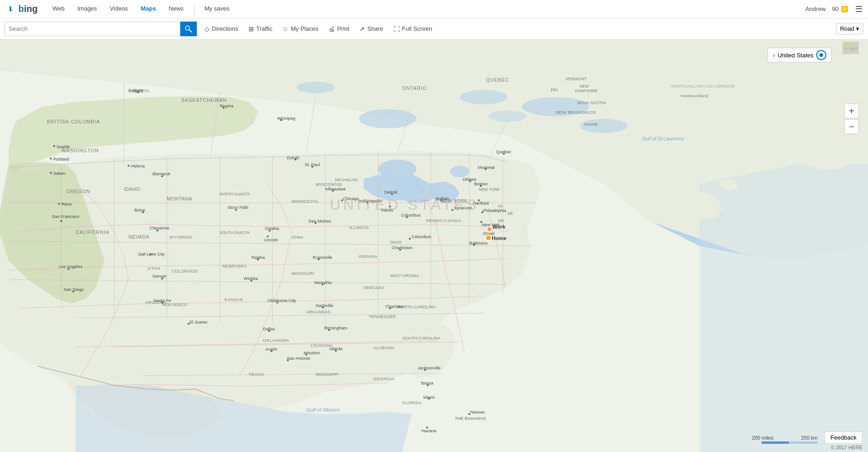 This screenshot has width=868, height=452. What do you see at coordinates (851, 127) in the screenshot?
I see `zoom-out-button: −` at bounding box center [851, 127].